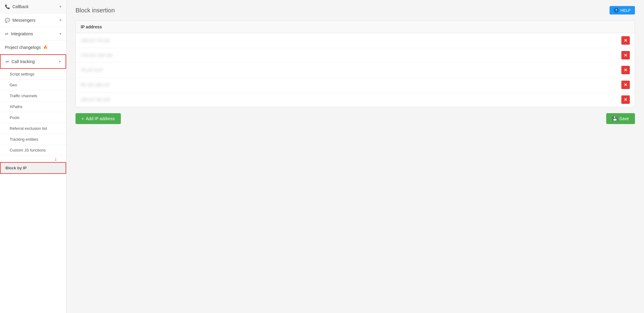  I want to click on call-tracking-icon: ⇌, so click(7, 62).